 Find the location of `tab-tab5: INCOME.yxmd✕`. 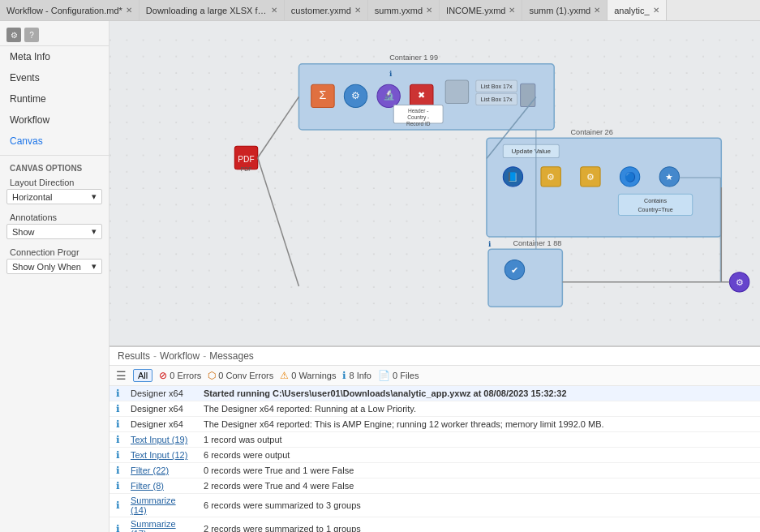

tab-tab5: INCOME.yxmd✕ is located at coordinates (481, 10).